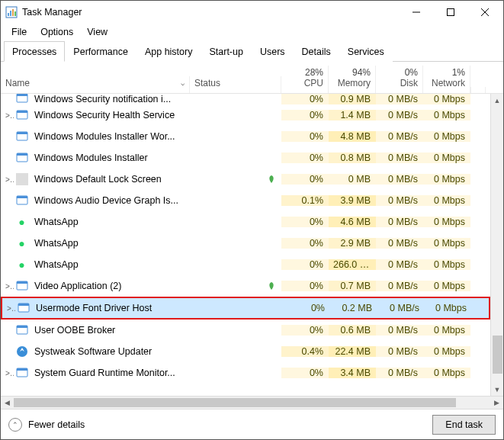 Image resolution: width=504 pixels, height=440 pixels. Describe the element at coordinates (273, 52) in the screenshot. I see `tab-users: Users` at that location.